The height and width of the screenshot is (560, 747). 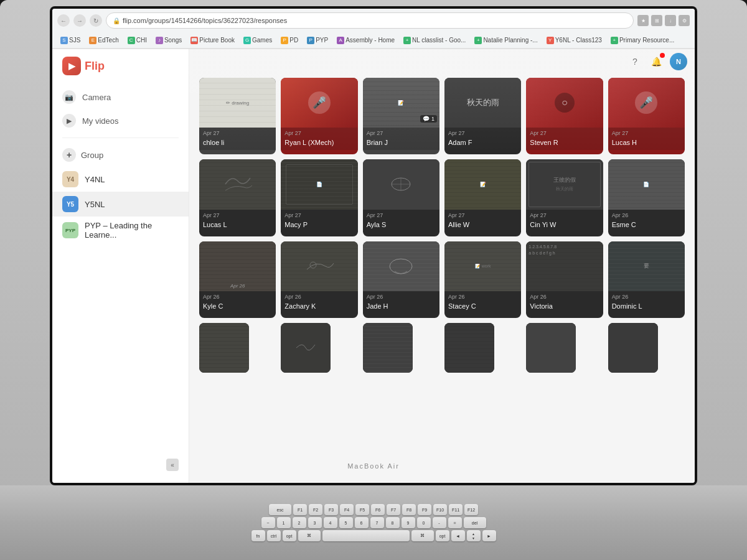 What do you see at coordinates (70, 230) in the screenshot?
I see `group-avatar-pyp: PYP` at bounding box center [70, 230].